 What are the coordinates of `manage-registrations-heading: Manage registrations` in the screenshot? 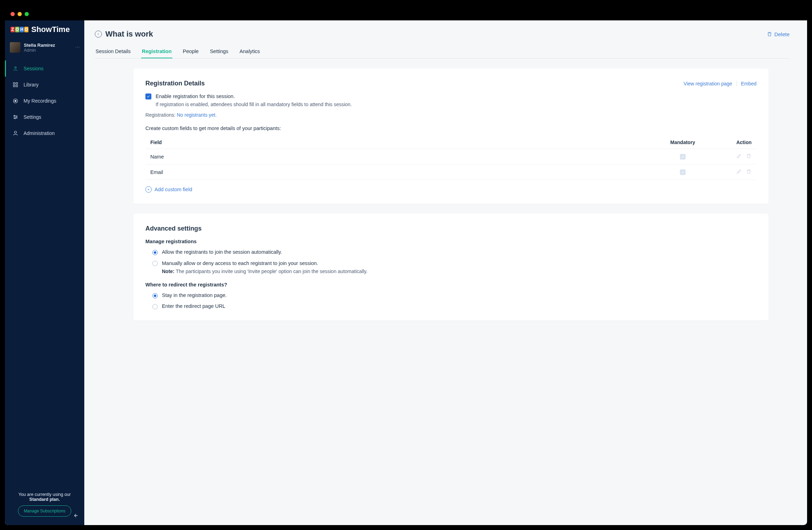 It's located at (451, 241).